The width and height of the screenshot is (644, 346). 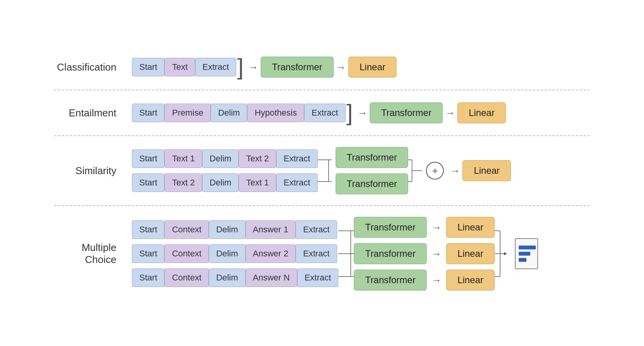 What do you see at coordinates (235, 278) in the screenshot?
I see `mc-tokens-3: Start Context Delim Answer N Extract` at bounding box center [235, 278].